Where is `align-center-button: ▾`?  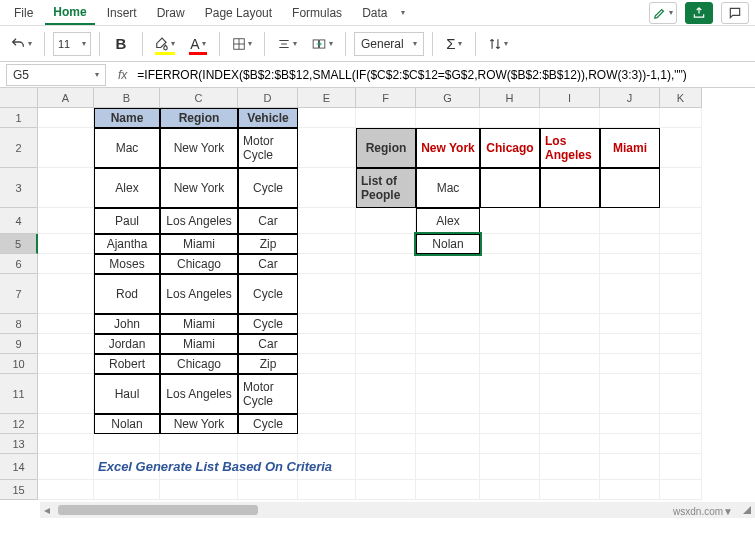
align-center-button: ▾ is located at coordinates (287, 44).